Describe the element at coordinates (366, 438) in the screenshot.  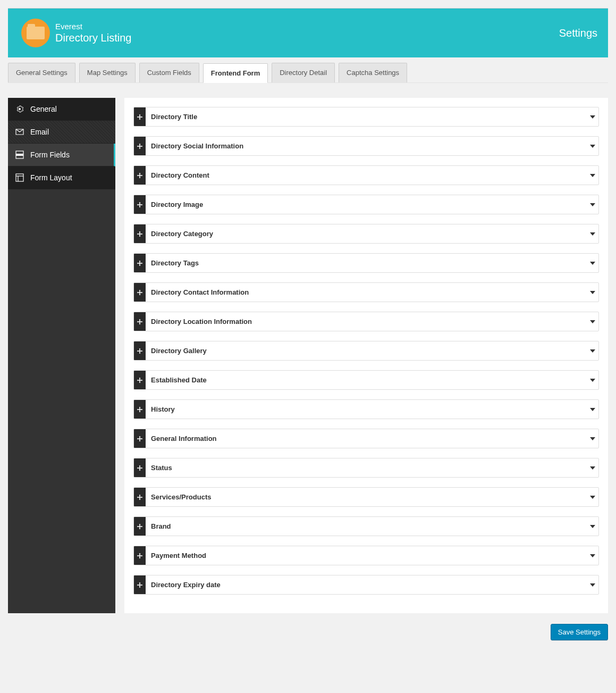
I see `field-row: General Information` at that location.